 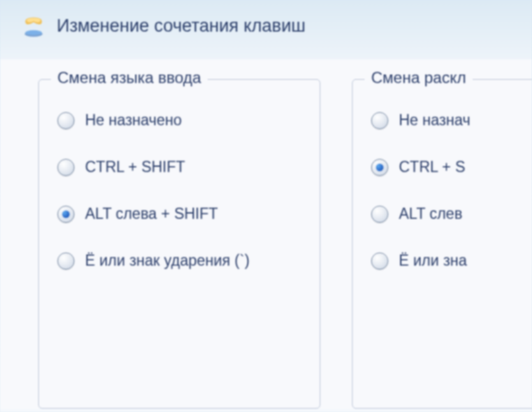 I want to click on radio-label: ALT слев, so click(x=430, y=214).